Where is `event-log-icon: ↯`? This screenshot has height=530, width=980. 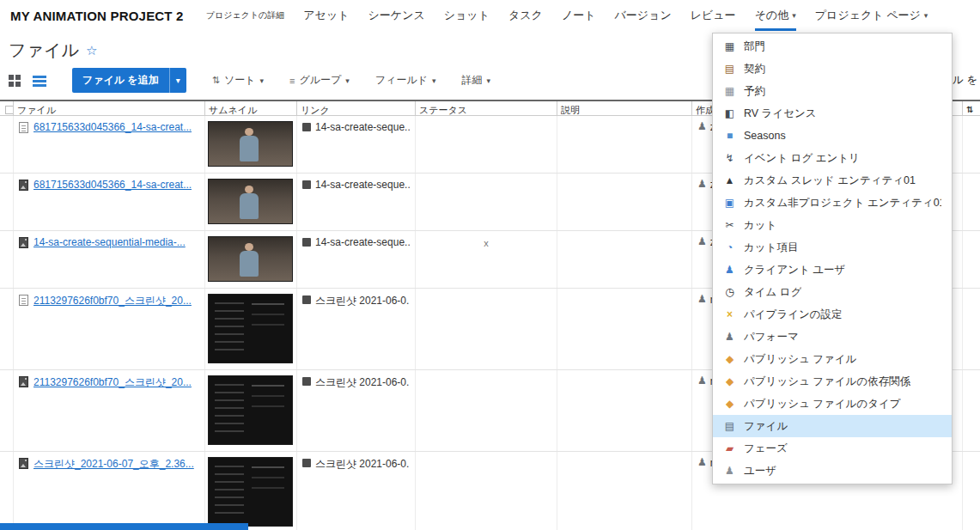 event-log-icon: ↯ is located at coordinates (730, 158).